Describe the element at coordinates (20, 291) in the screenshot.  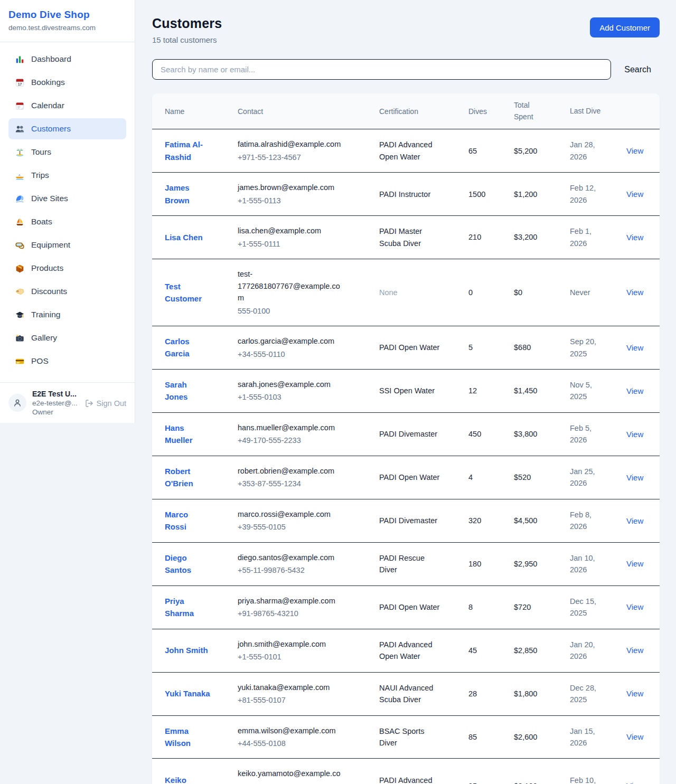
I see `tag-icon` at that location.